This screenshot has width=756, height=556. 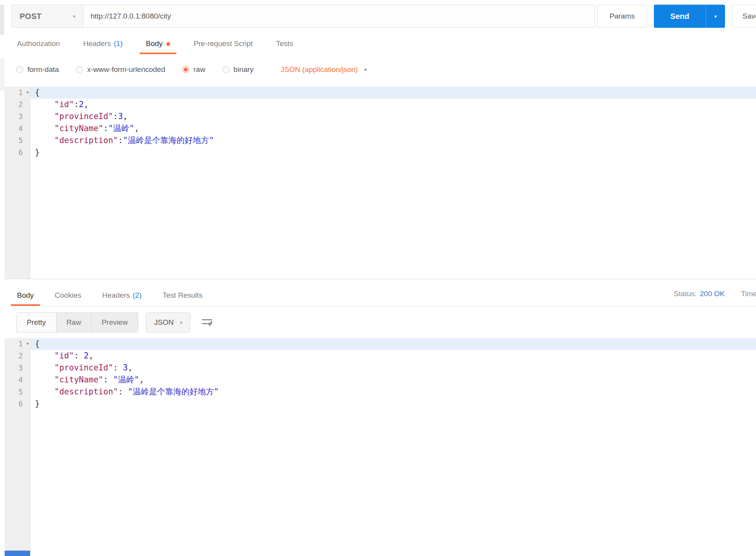 I want to click on send-button-group: Send ▾, so click(x=689, y=16).